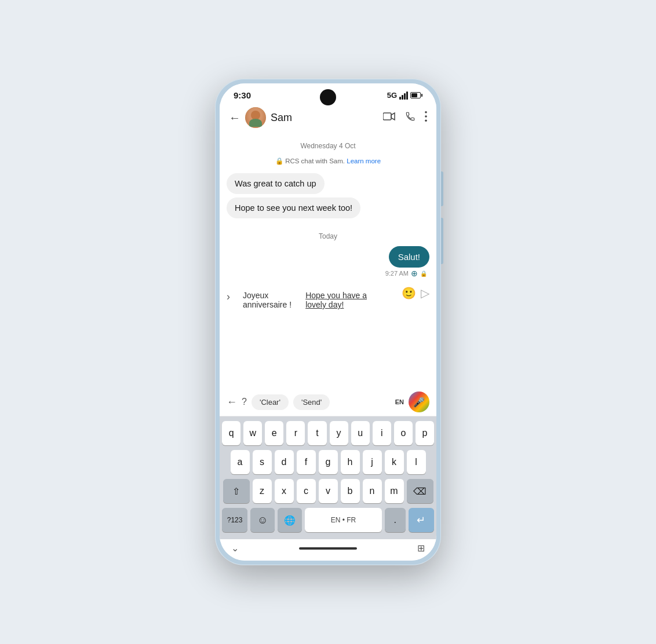 This screenshot has width=656, height=644. What do you see at coordinates (245, 402) in the screenshot?
I see `smart-reply-help-icon: ?` at bounding box center [245, 402].